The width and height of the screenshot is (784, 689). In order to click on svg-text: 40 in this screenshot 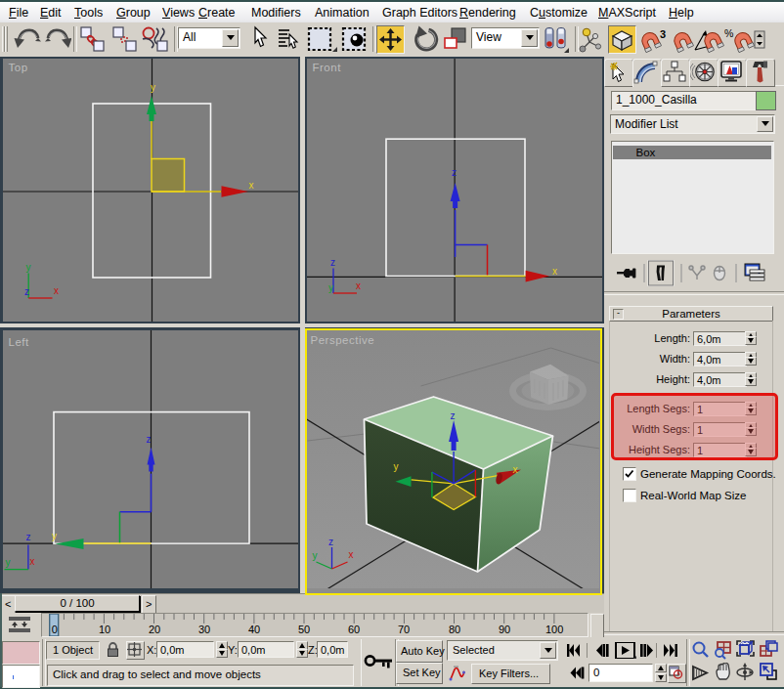, I will do `click(254, 629)`.